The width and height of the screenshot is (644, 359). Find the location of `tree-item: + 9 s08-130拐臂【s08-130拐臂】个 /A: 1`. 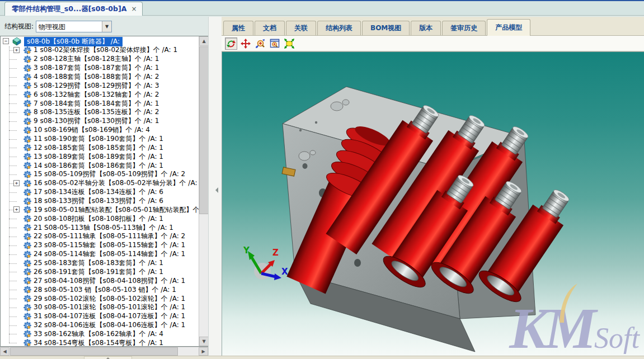

tree-item: + 9 s08-130拐臂【s08-130拐臂】个 /A: 1 is located at coordinates (100, 121).